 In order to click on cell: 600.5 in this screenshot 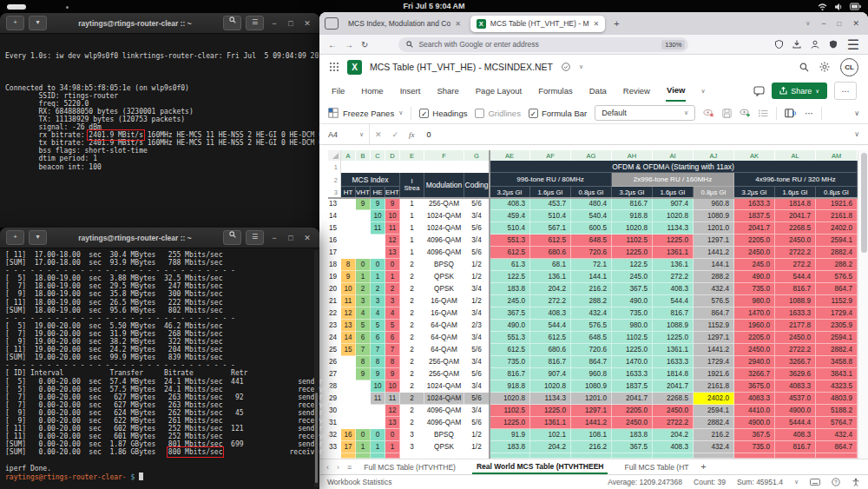, I will do `click(592, 228)`.